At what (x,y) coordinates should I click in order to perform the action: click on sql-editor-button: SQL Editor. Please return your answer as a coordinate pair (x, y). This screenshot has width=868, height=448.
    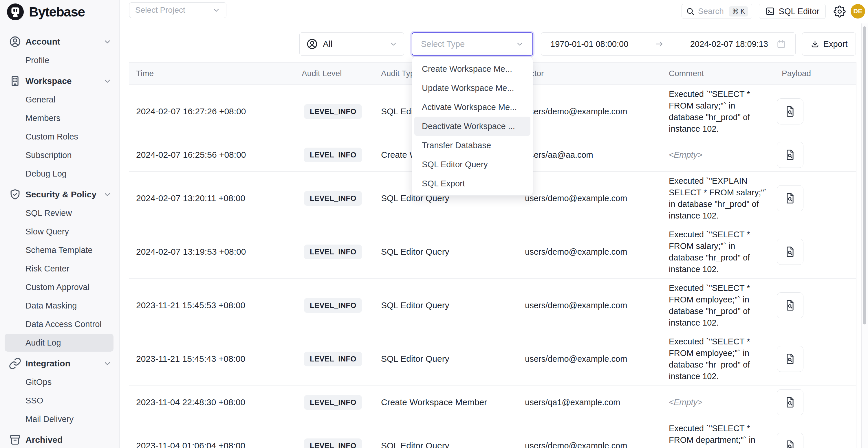
    Looking at the image, I should click on (793, 11).